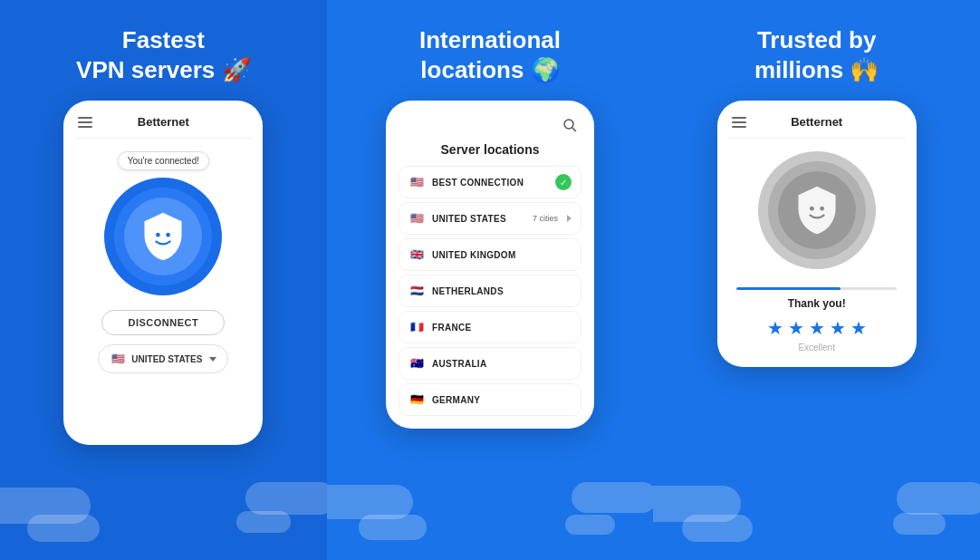 The image size is (980, 560). What do you see at coordinates (490, 363) in the screenshot?
I see `server-item-au: 🇦🇺 AUSTRALIA` at bounding box center [490, 363].